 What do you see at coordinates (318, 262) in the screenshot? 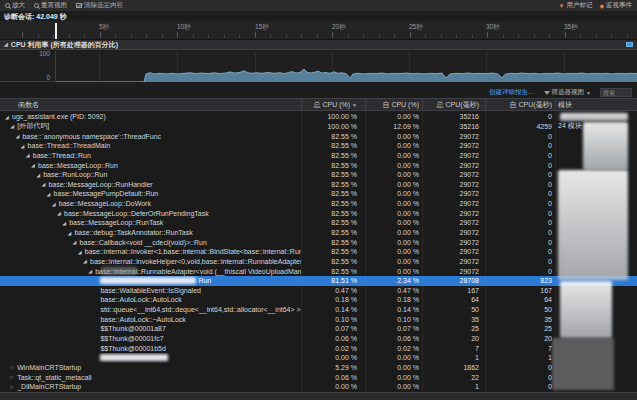
I see `table-row: ◢base::internal::InvokeHelper<0,void,bas…` at bounding box center [318, 262].